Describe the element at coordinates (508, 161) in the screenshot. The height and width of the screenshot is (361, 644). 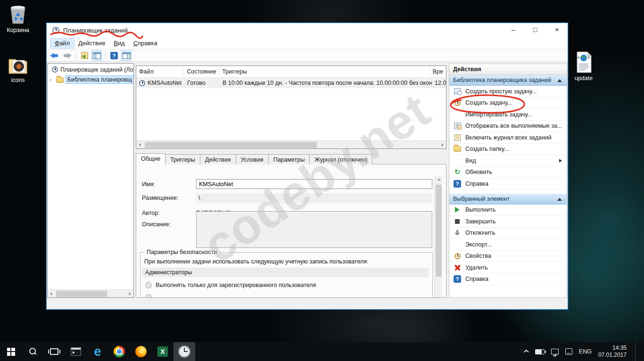
I see `action-view: Вид` at that location.